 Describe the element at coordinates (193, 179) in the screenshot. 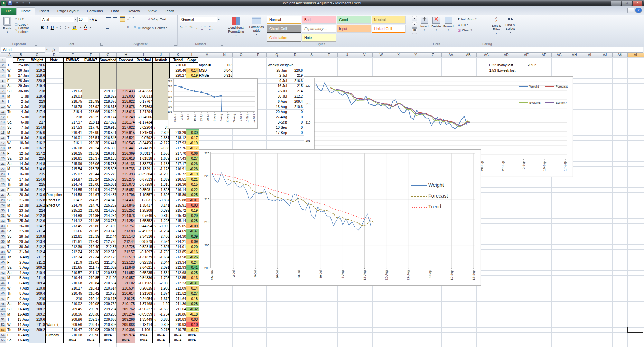

I see `slope-cell-24: -0.21` at that location.